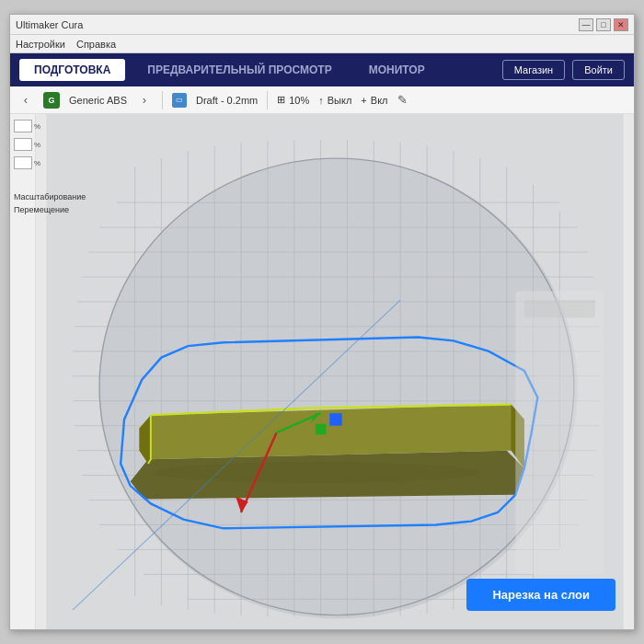 This screenshot has width=644, height=644. Describe the element at coordinates (598, 70) in the screenshot. I see `login-button: Войти` at that location.